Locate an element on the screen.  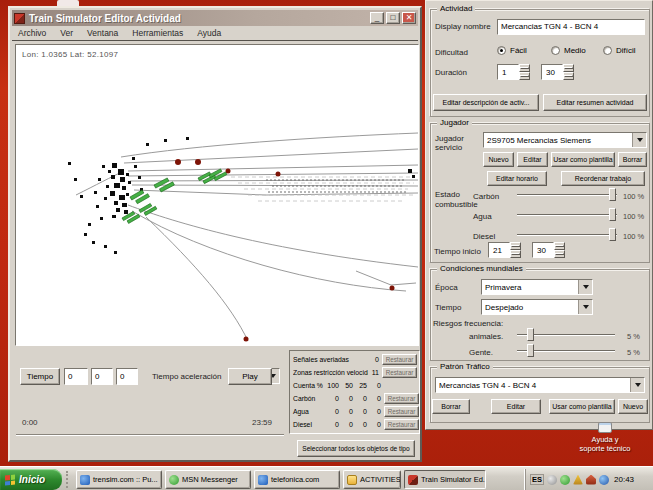
start-hours-spinner: 21 is located at coordinates (504, 250).